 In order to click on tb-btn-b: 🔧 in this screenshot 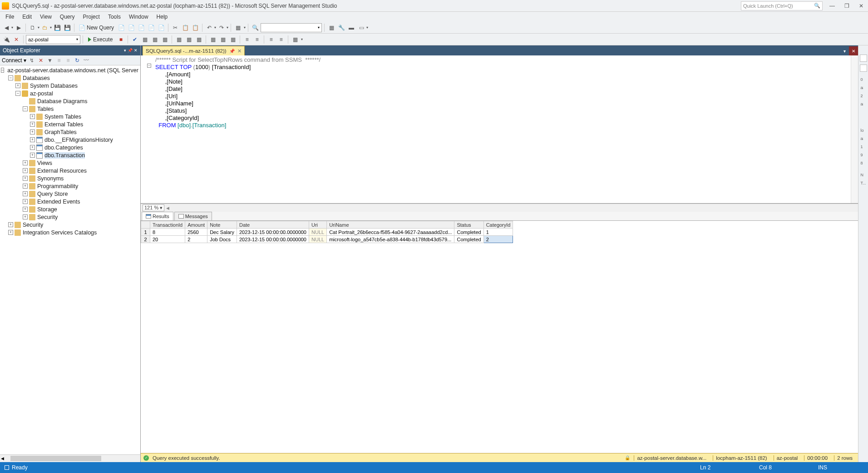, I will do `click(341, 28)`.